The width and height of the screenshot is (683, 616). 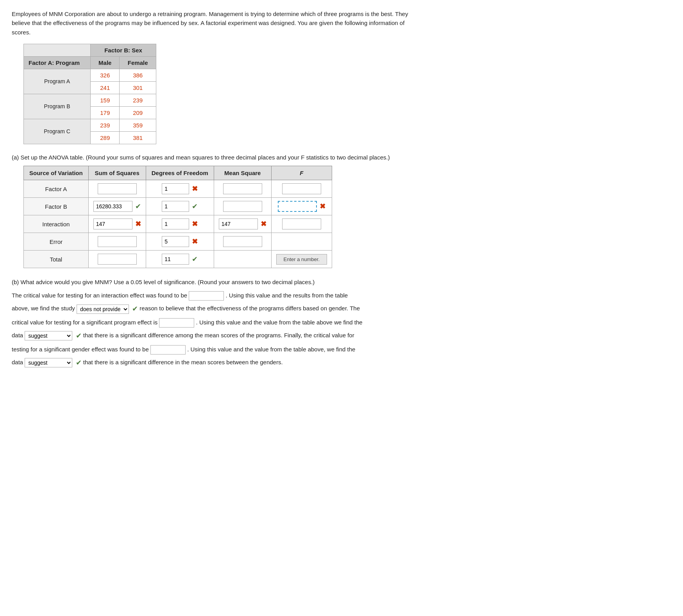 What do you see at coordinates (178, 189) in the screenshot?
I see `anova-row-factor-a: Factor A ✖` at bounding box center [178, 189].